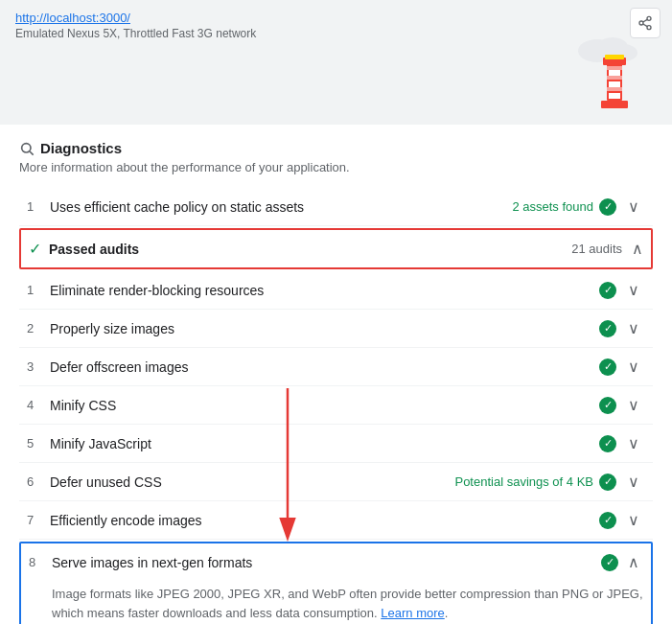 The width and height of the screenshot is (672, 624). What do you see at coordinates (73, 17) in the screenshot?
I see `url-link: http://localhost:3000/` at bounding box center [73, 17].